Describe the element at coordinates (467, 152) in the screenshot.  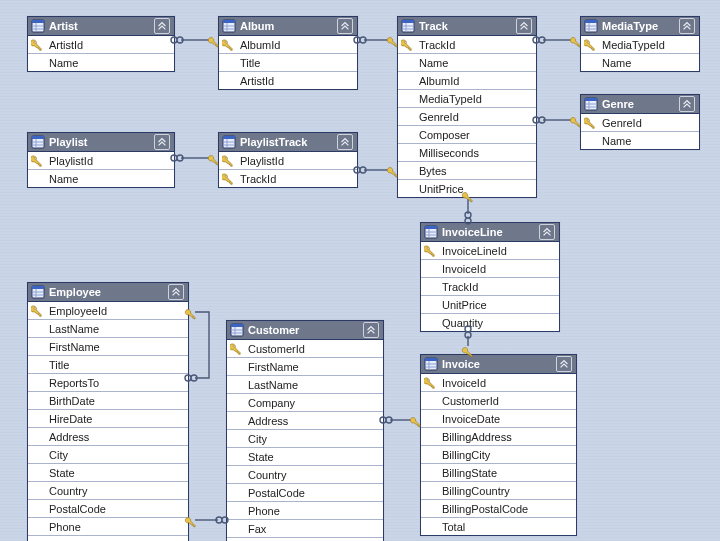
I see `column-milliseconds: Milliseconds` at that location.